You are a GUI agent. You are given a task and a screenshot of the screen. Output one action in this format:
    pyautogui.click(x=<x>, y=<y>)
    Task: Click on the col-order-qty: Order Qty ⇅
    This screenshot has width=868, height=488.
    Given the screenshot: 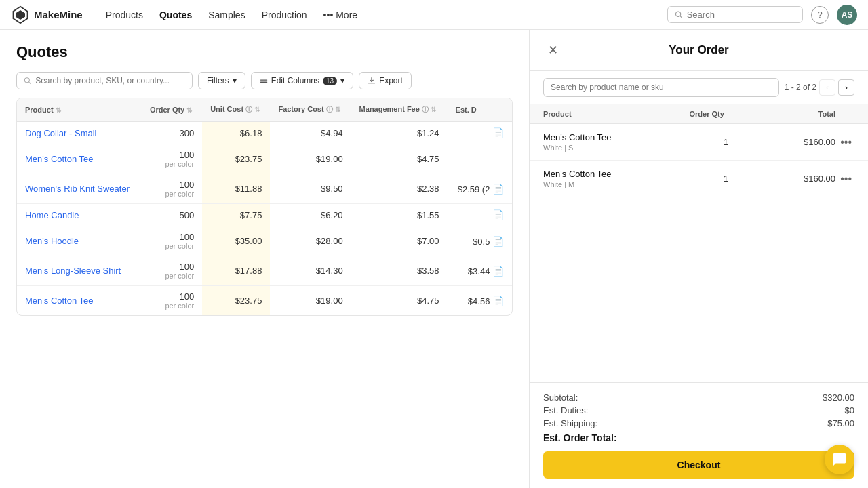 What is the action you would take?
    pyautogui.click(x=172, y=110)
    